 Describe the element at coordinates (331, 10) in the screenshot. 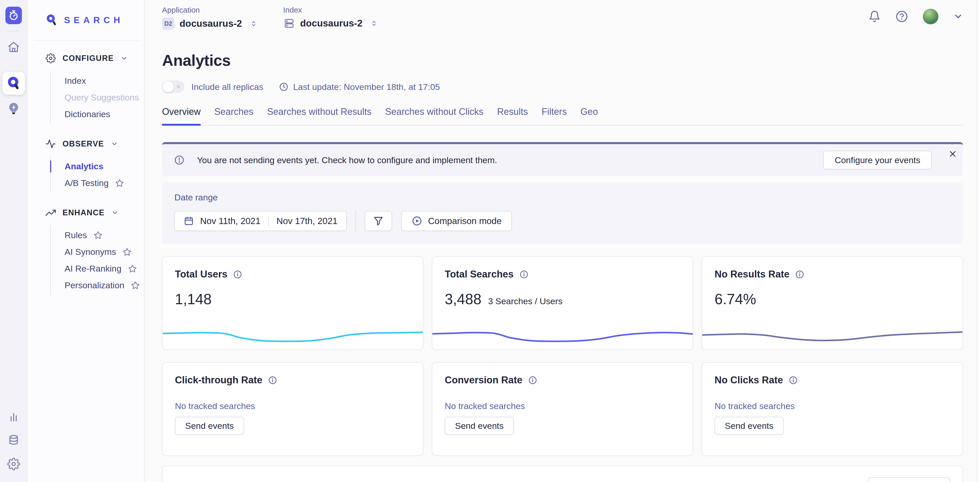

I see `index-label: Index` at that location.